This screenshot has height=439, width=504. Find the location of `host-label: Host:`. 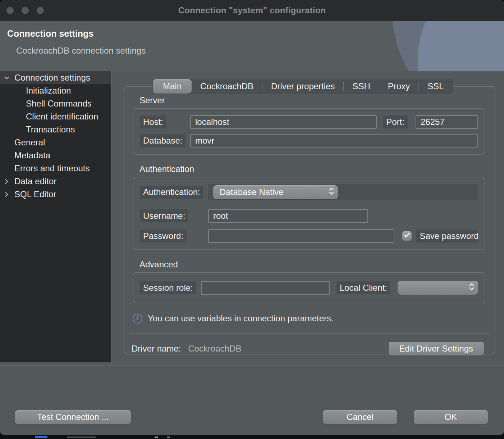

host-label: Host: is located at coordinates (153, 122).